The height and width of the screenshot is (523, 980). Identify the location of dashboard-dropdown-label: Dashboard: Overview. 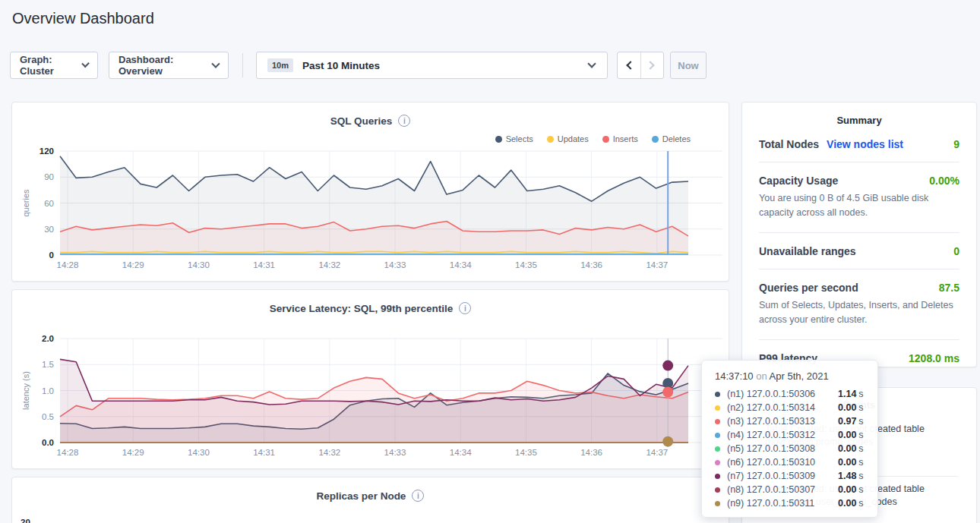
(166, 65).